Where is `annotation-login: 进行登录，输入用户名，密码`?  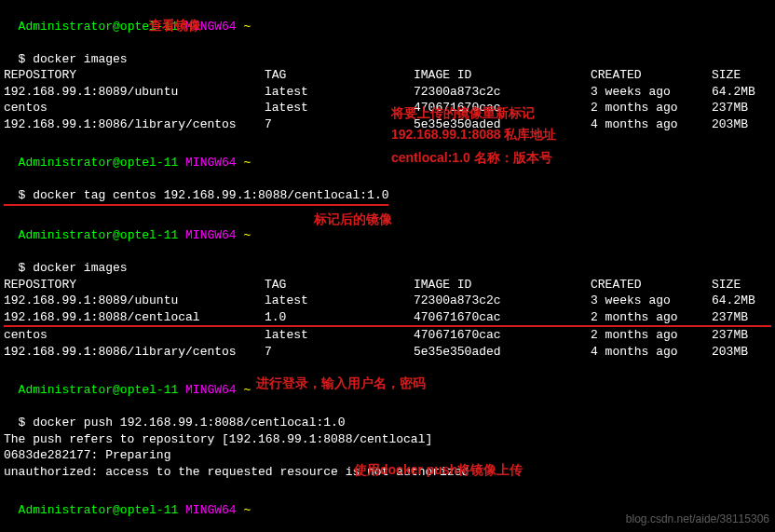
annotation-login: 进行登录，输入用户名，密码 is located at coordinates (341, 384).